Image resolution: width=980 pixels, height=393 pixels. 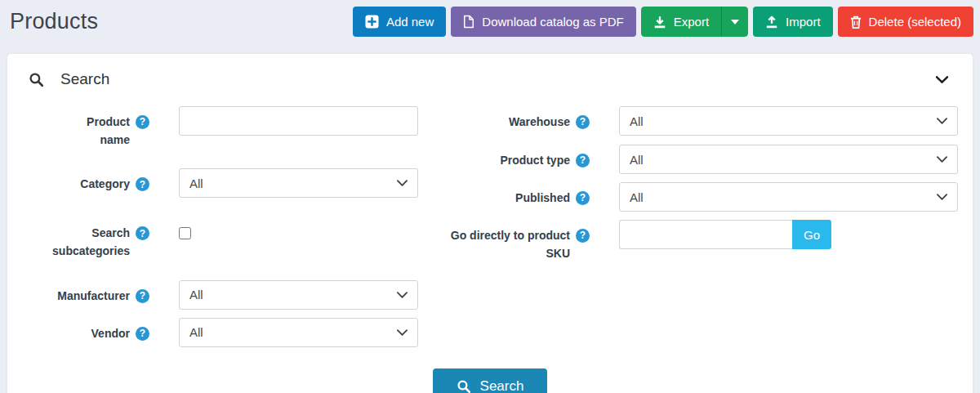 What do you see at coordinates (111, 334) in the screenshot?
I see `vendor-label: Vendor` at bounding box center [111, 334].